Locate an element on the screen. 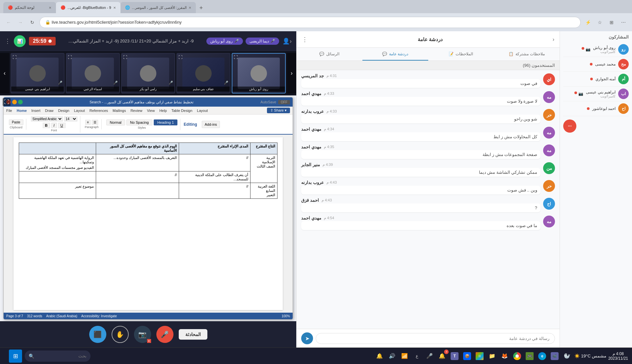 Image resolution: width=632 pixels, height=364 pixels. styles-btns: Normal No Spacing Heading 1 is located at coordinates (142, 122).